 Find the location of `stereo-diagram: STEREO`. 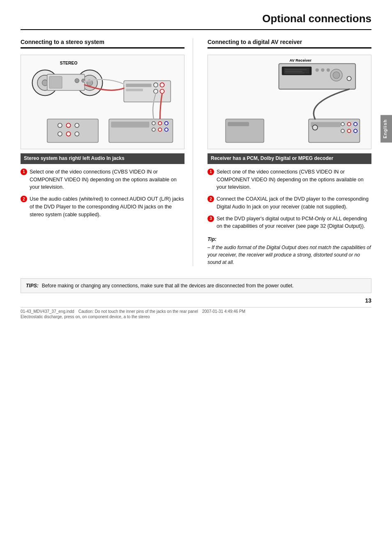

stereo-diagram: STEREO is located at coordinates (103, 102).